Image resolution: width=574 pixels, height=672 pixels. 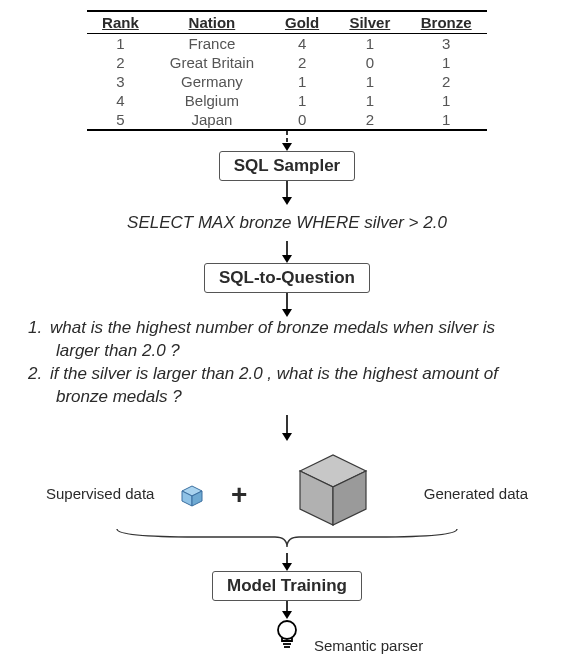 I want to click on table-row: 4 Belgium 1 1 1, so click(x=287, y=100).